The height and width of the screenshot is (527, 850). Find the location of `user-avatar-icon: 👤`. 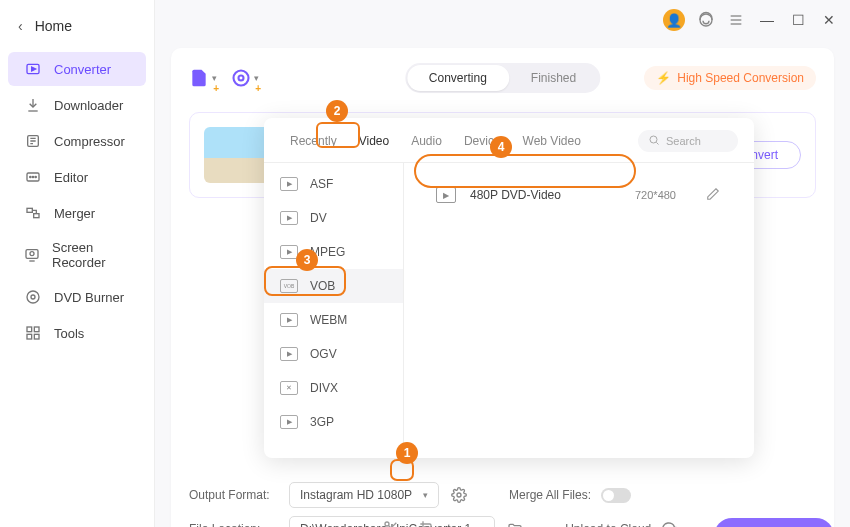

user-avatar-icon: 👤 is located at coordinates (674, 20).